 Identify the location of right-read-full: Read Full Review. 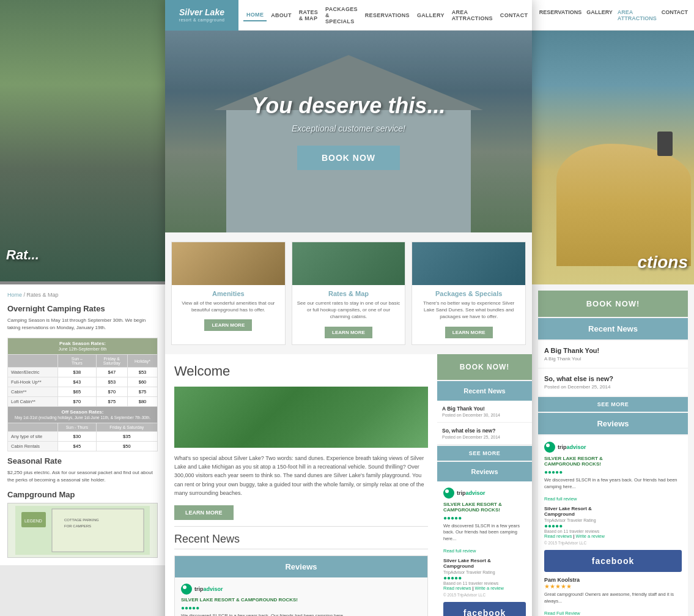
(563, 613).